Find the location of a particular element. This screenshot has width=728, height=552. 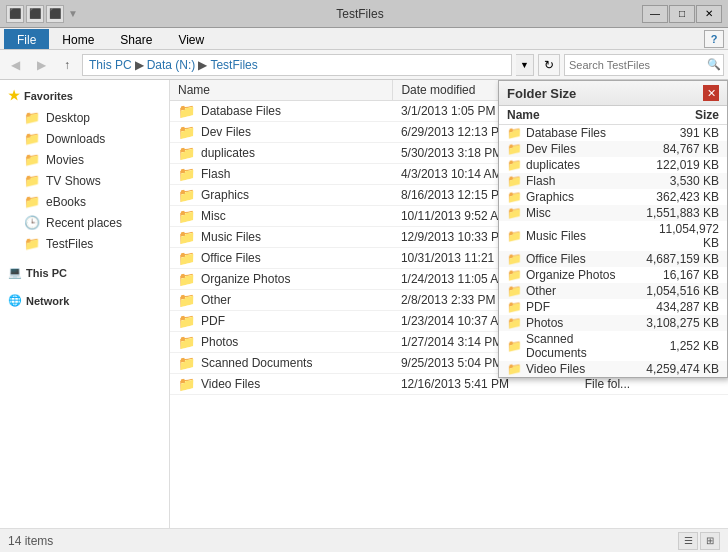

sidebar-item-ebooks: 📁 eBooks is located at coordinates (84, 202).